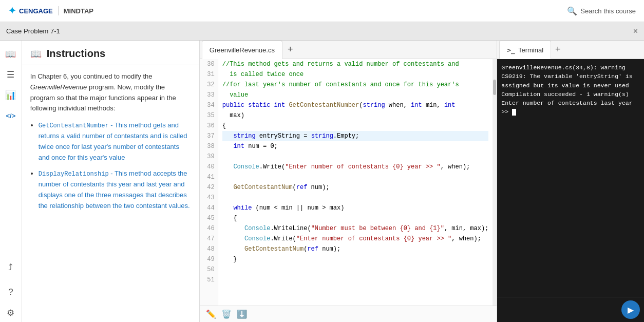 This screenshot has width=644, height=322. Describe the element at coordinates (11, 95) in the screenshot. I see `sidebar-item-chart: 📊` at that location.